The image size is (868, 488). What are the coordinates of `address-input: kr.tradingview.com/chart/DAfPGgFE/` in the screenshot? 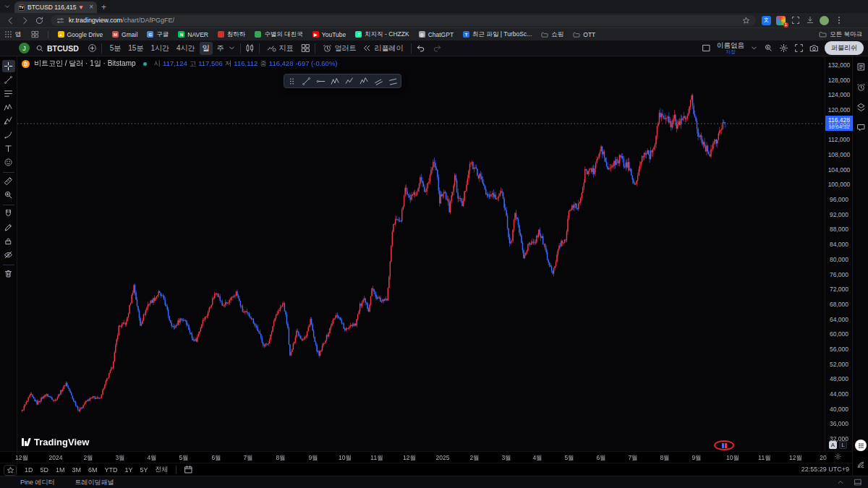 It's located at (404, 20).